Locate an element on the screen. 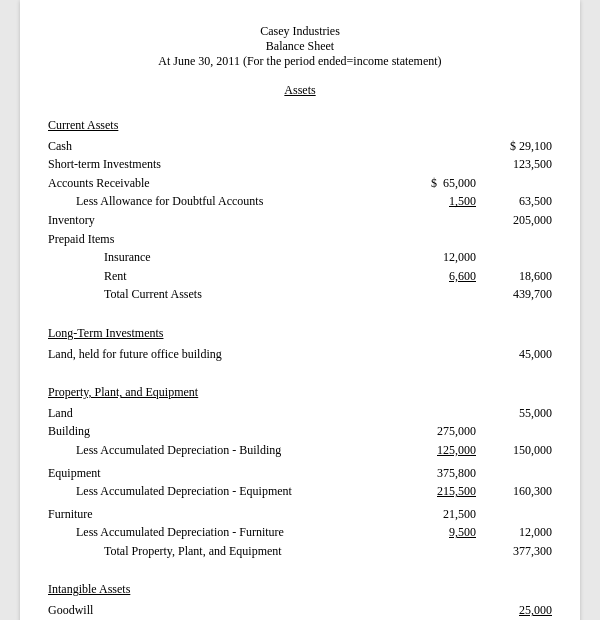  intangible-section: Intangible Assets Goodwill 25,000 is located at coordinates (300, 594).